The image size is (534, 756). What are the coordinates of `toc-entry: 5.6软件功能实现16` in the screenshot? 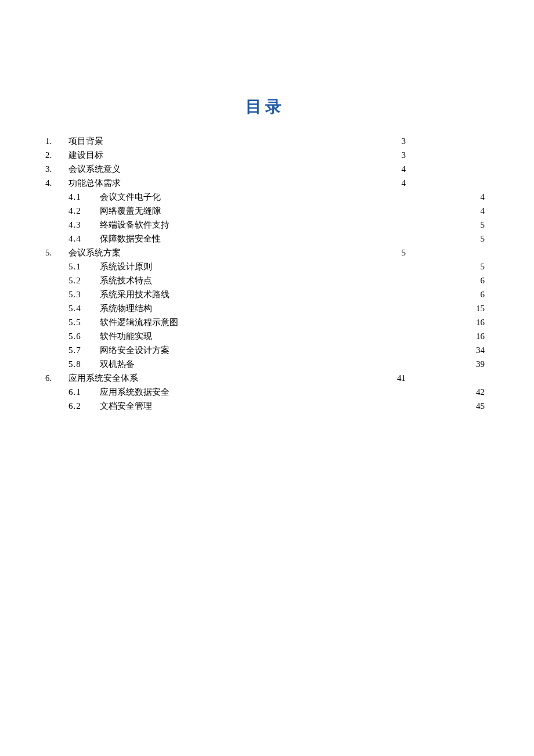 It's located at (265, 336).